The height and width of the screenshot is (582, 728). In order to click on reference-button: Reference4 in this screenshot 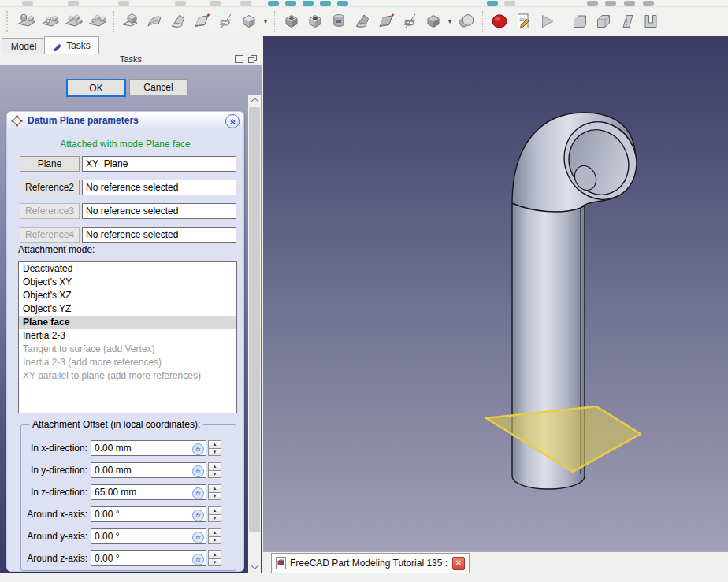, I will do `click(50, 235)`.